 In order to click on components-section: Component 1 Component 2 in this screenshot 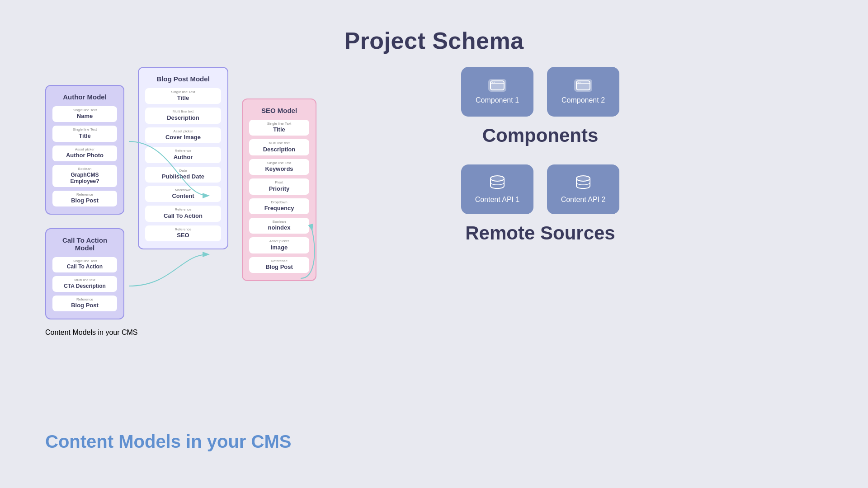, I will do `click(642, 107)`.